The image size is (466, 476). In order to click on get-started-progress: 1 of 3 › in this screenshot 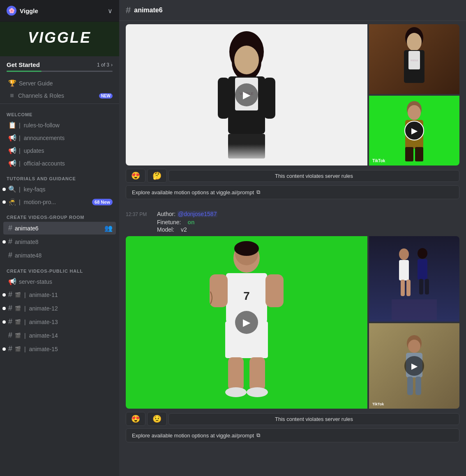, I will do `click(105, 65)`.